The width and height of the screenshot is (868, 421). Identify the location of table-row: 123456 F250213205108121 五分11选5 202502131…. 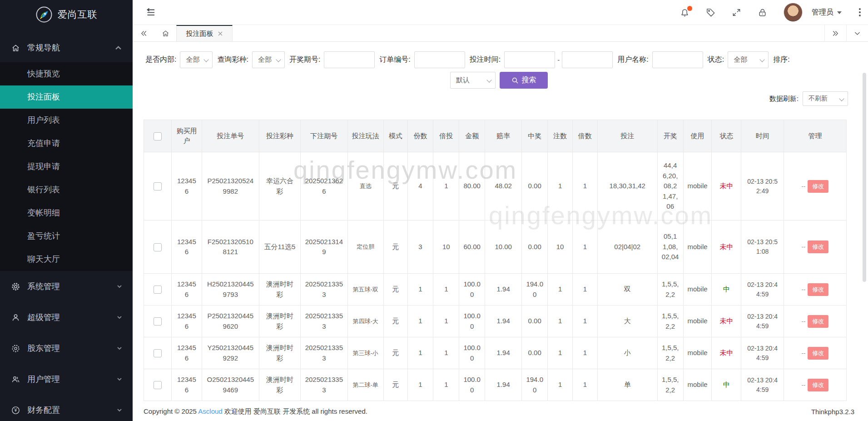
(495, 247).